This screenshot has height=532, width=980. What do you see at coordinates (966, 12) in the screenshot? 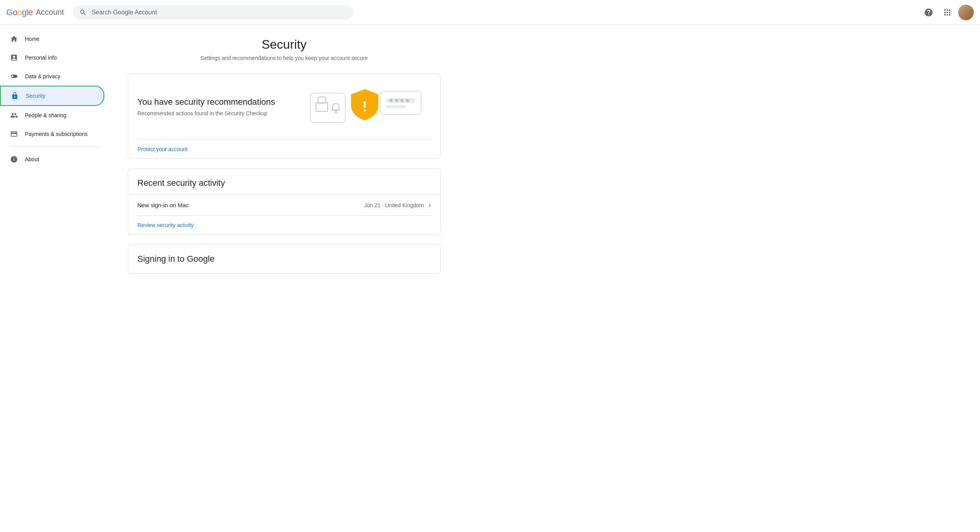
I see `avatar` at bounding box center [966, 12].